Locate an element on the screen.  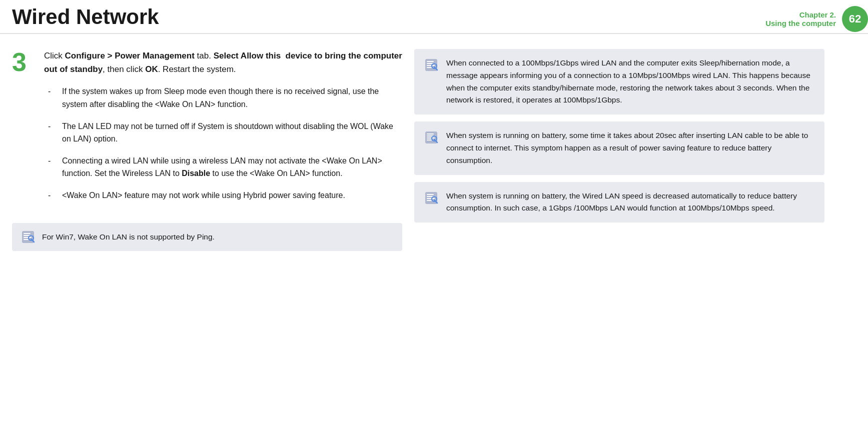
chapter-sub: Using the computer is located at coordinates (800, 23).